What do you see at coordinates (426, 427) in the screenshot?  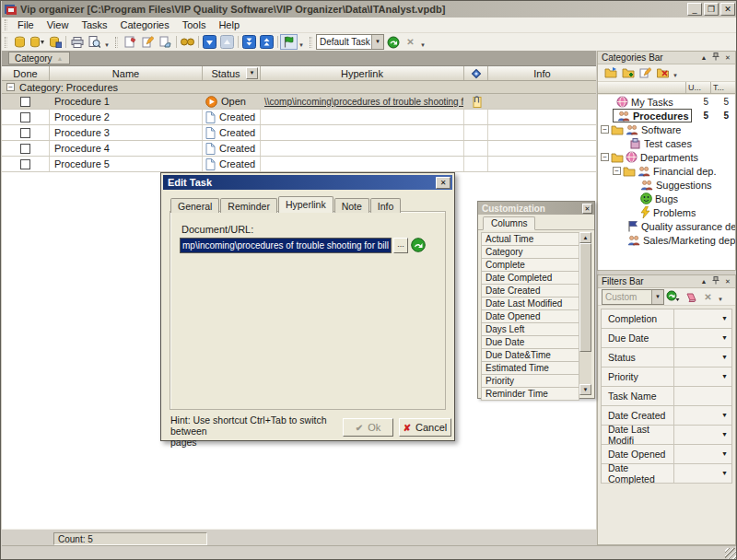 I see `cancel-button: ✘ Cancel` at bounding box center [426, 427].